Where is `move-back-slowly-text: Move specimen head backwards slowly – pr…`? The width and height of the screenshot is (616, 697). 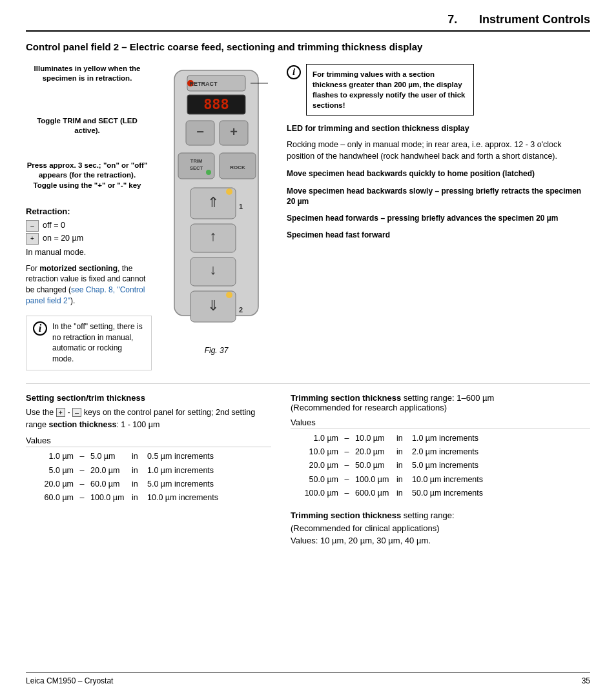 move-back-slowly-text: Move specimen head backwards slowly – pr… is located at coordinates (438, 196).